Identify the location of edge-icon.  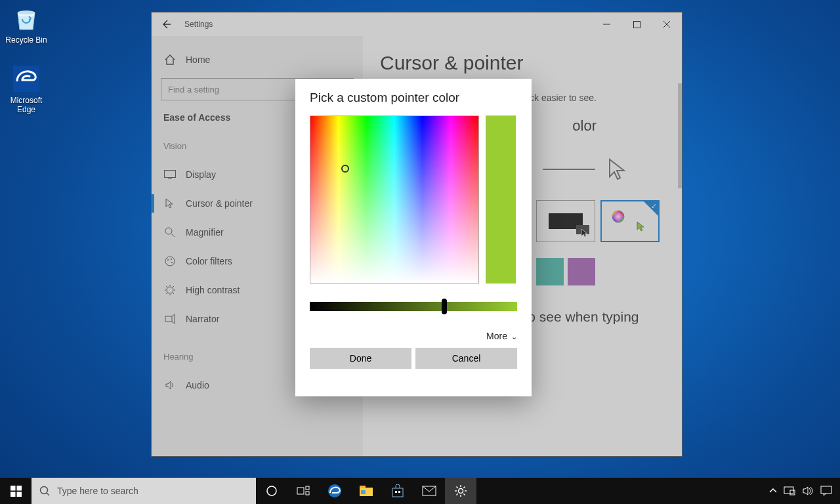
(26, 79).